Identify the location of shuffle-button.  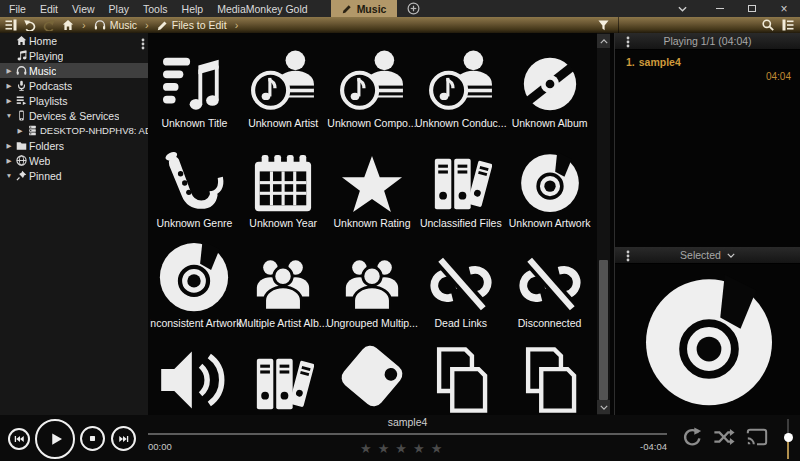
(724, 437).